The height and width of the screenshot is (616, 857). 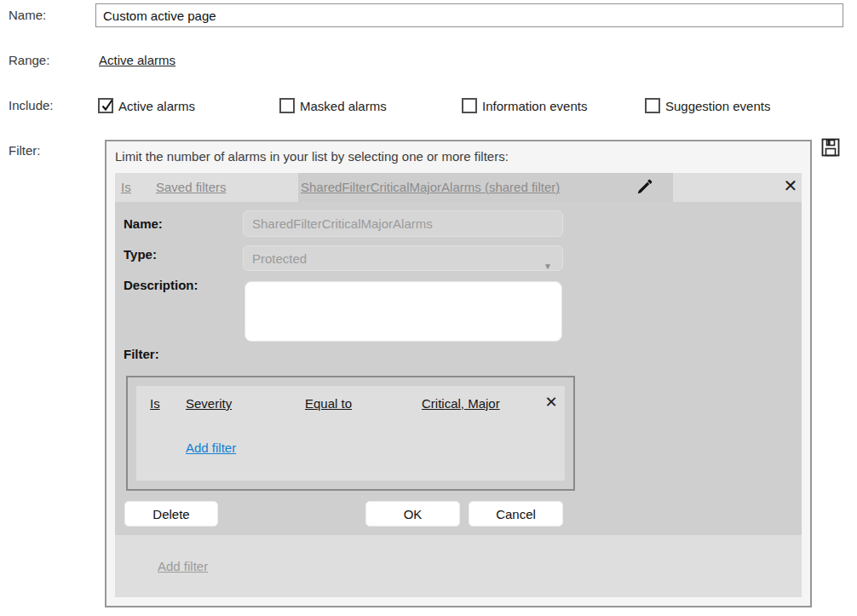 What do you see at coordinates (653, 106) in the screenshot?
I see `checkbox-suggestion-events` at bounding box center [653, 106].